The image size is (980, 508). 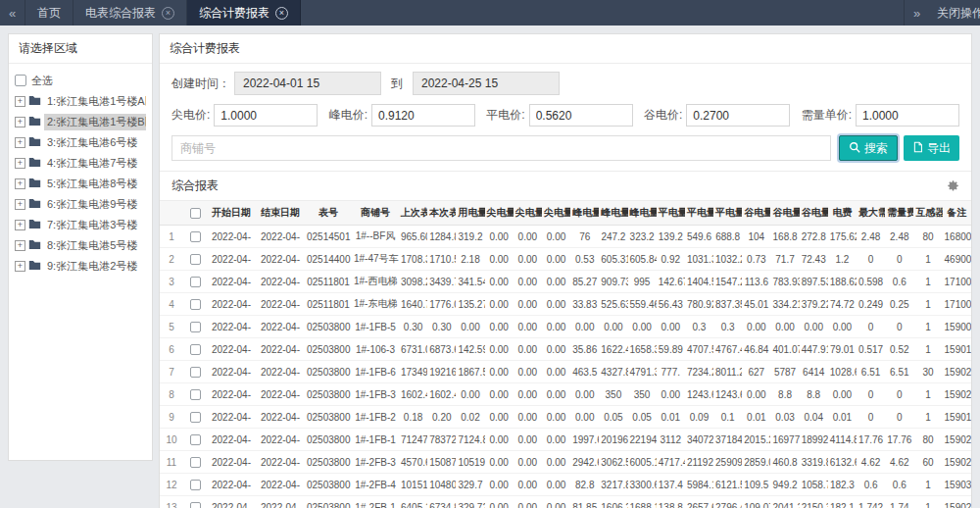 What do you see at coordinates (80, 143) in the screenshot?
I see `tree-item: 3:张江集电港6号楼` at bounding box center [80, 143].